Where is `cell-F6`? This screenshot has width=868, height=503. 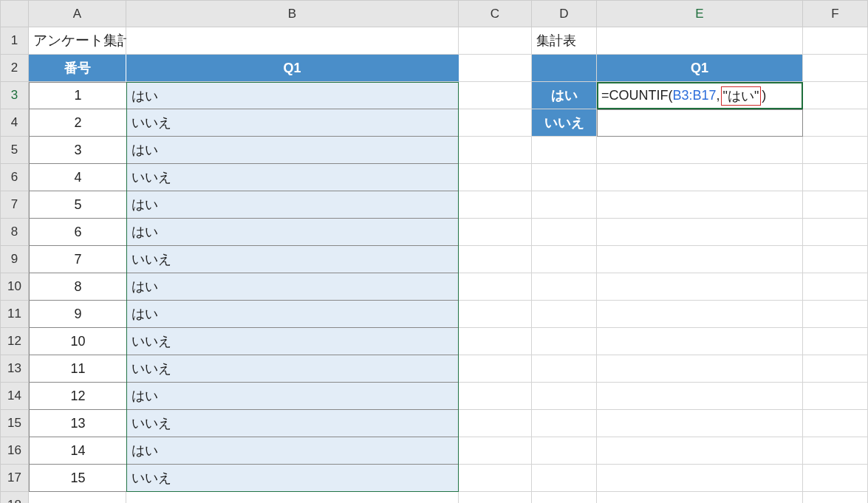 cell-F6 is located at coordinates (835, 177).